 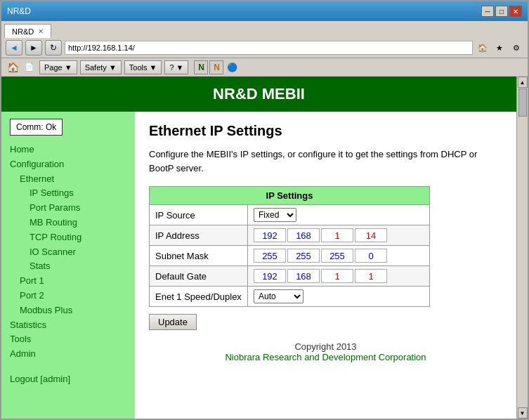 I want to click on close-button: ✕, so click(x=516, y=11).